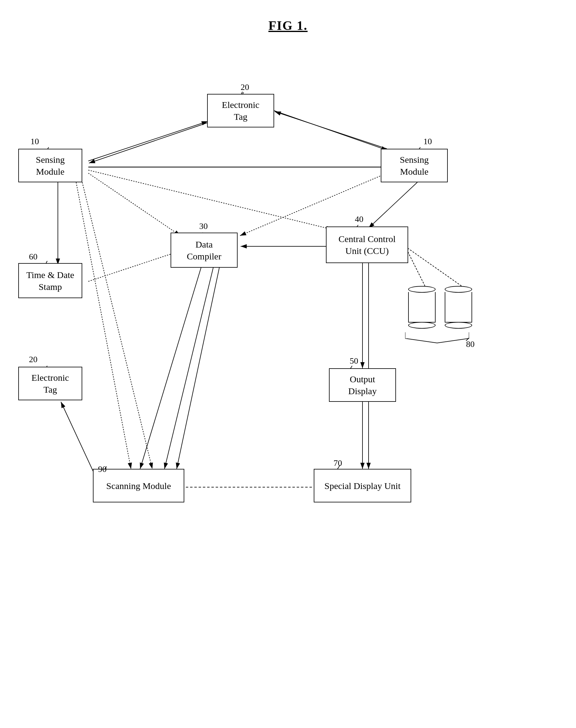 This screenshot has height=728, width=576. Describe the element at coordinates (204, 226) in the screenshot. I see `label-30: 30` at that location.